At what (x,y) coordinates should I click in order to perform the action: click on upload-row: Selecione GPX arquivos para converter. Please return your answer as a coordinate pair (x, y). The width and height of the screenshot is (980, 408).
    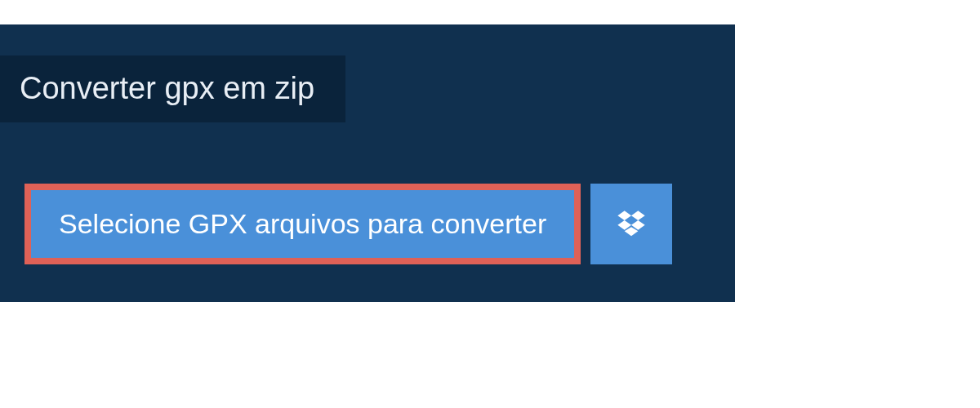
    Looking at the image, I should click on (348, 224).